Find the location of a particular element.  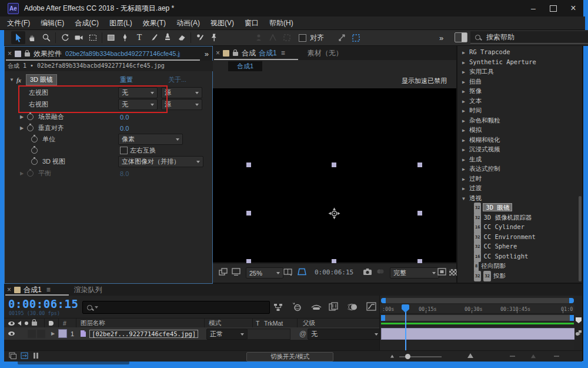

pen-tool-icon is located at coordinates (125, 38).